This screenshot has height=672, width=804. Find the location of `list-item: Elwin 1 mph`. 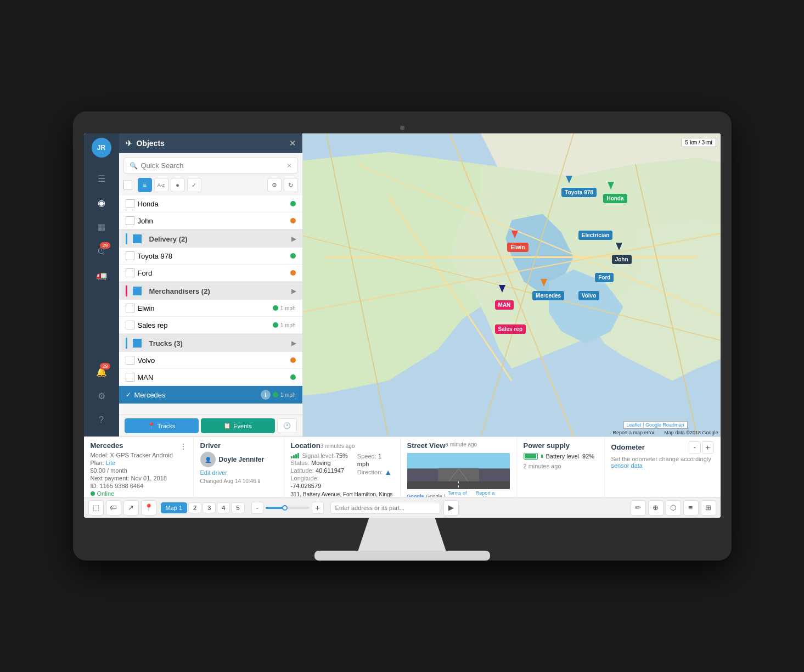

list-item: Elwin 1 mph is located at coordinates (211, 309).